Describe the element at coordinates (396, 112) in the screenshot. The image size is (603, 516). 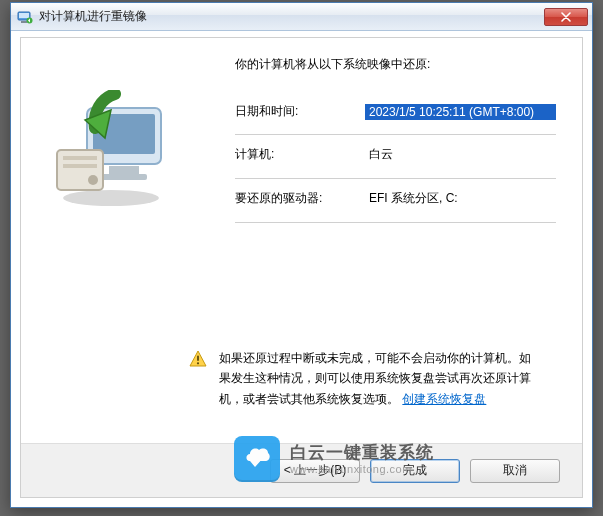
I see `row-datetime: 日期和时间: 2023/1/5 10:25:11 (GMT+8:00)` at that location.